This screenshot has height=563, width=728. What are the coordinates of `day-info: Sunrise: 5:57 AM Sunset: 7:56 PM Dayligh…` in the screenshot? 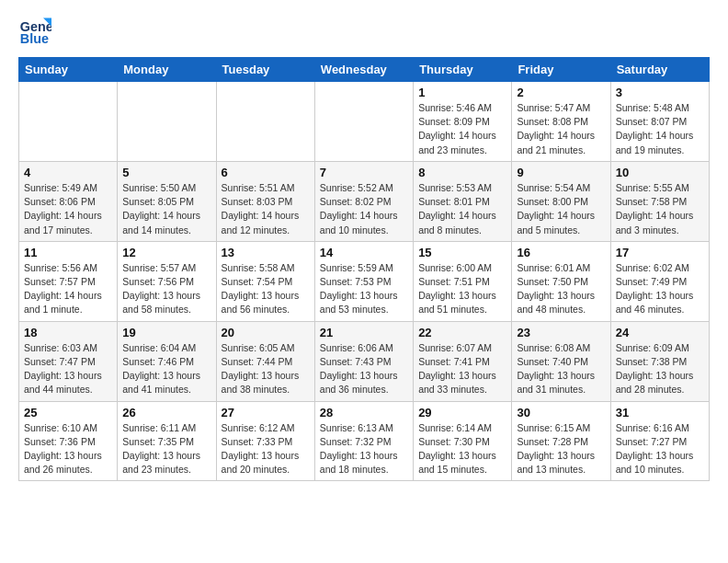 It's located at (166, 289).